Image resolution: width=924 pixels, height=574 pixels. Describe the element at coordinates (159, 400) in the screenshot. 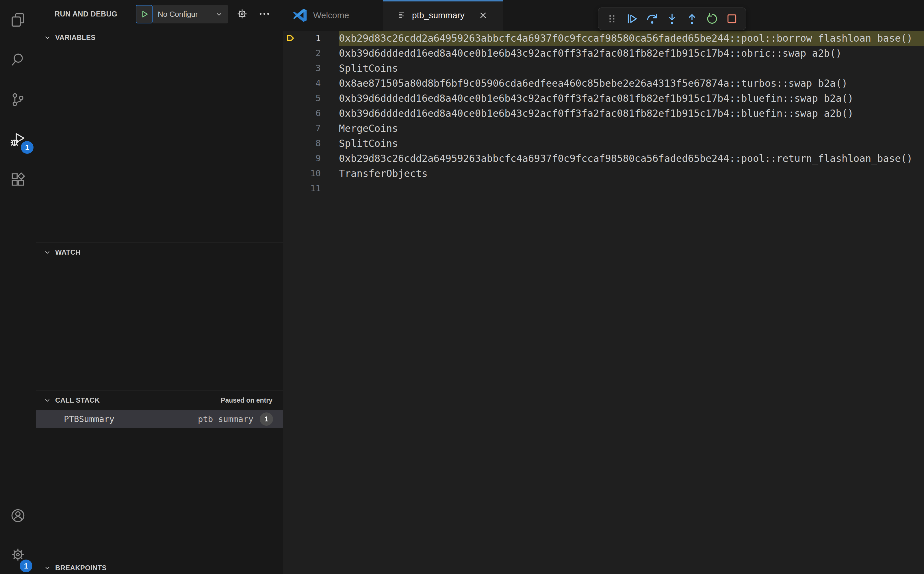

I see `call-stack-section-header: CALL STACK Paused on entry` at that location.